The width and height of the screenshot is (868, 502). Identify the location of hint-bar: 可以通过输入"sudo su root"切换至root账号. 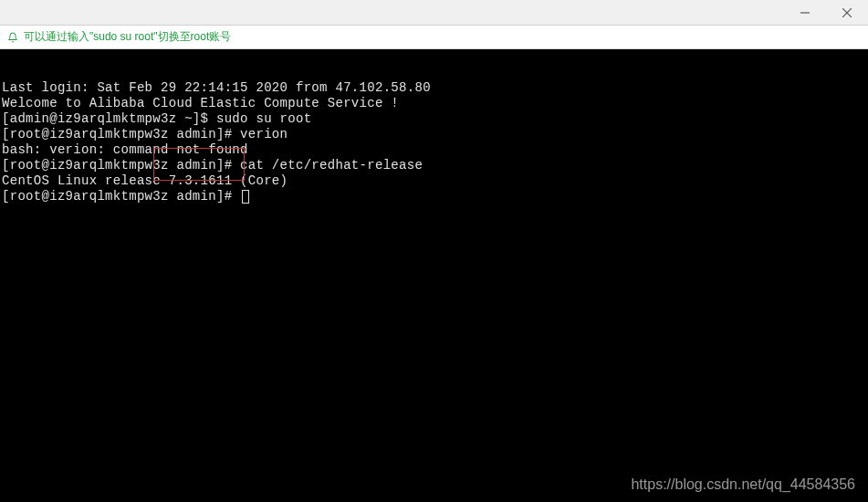
(434, 37).